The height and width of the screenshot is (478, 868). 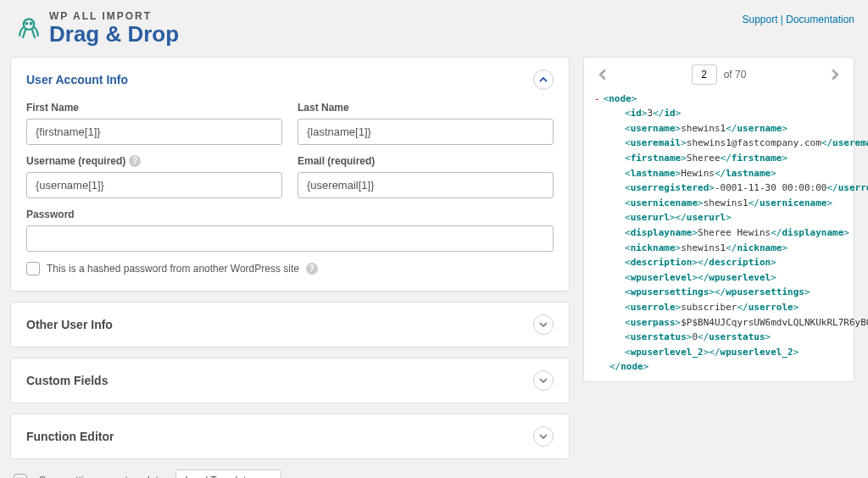 I want to click on support-link: Support, so click(x=760, y=19).